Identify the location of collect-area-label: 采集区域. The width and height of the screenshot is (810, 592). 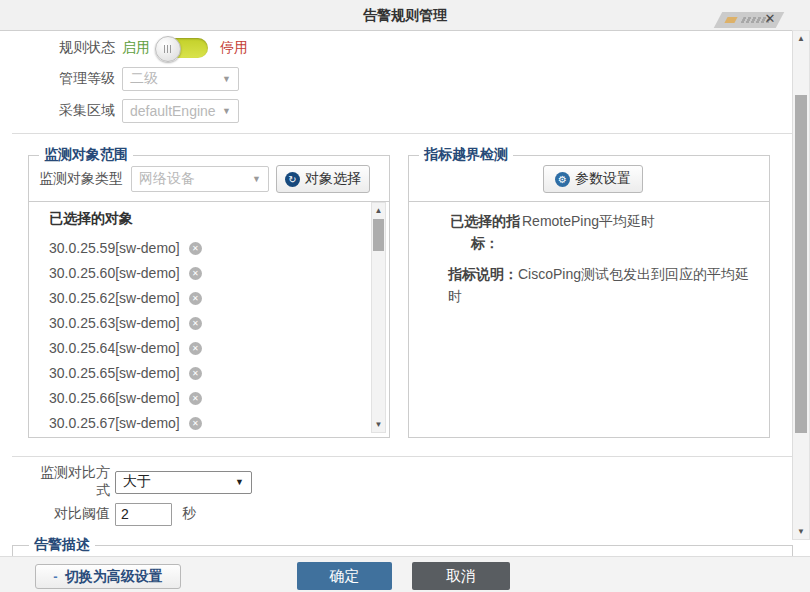
(71, 111).